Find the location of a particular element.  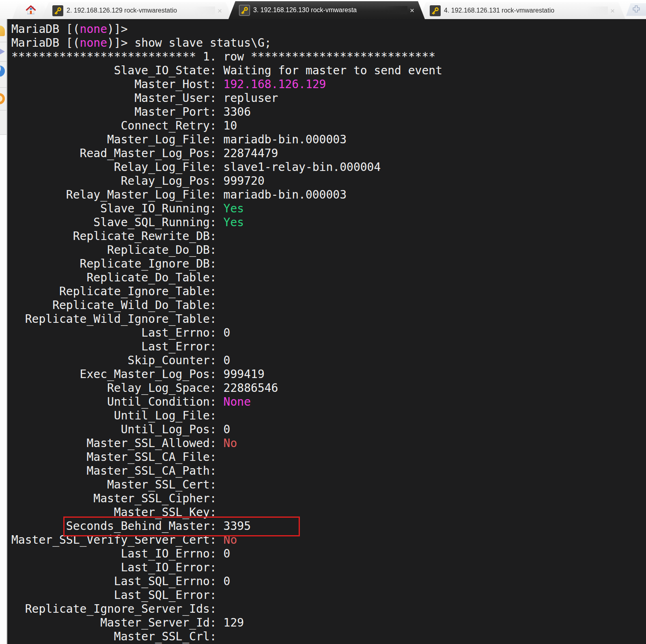

terminal-line: Master_Server_Id: 129 is located at coordinates (329, 623).